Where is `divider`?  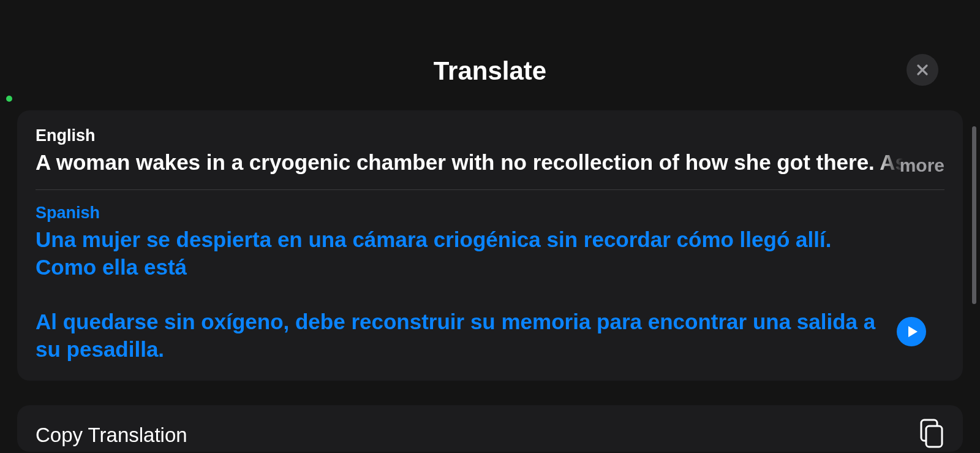
divider is located at coordinates (490, 190).